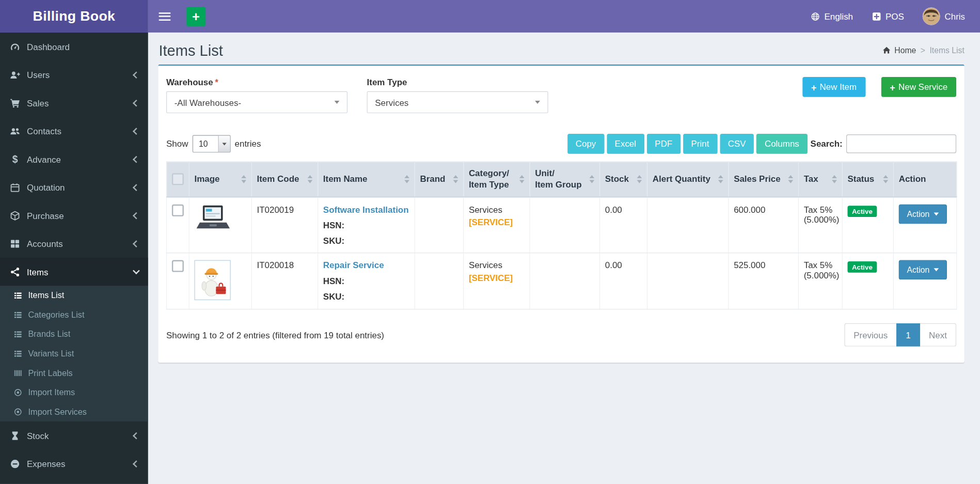 Image resolution: width=980 pixels, height=484 pixels. Describe the element at coordinates (737, 144) in the screenshot. I see `csv-button: CSV` at that location.